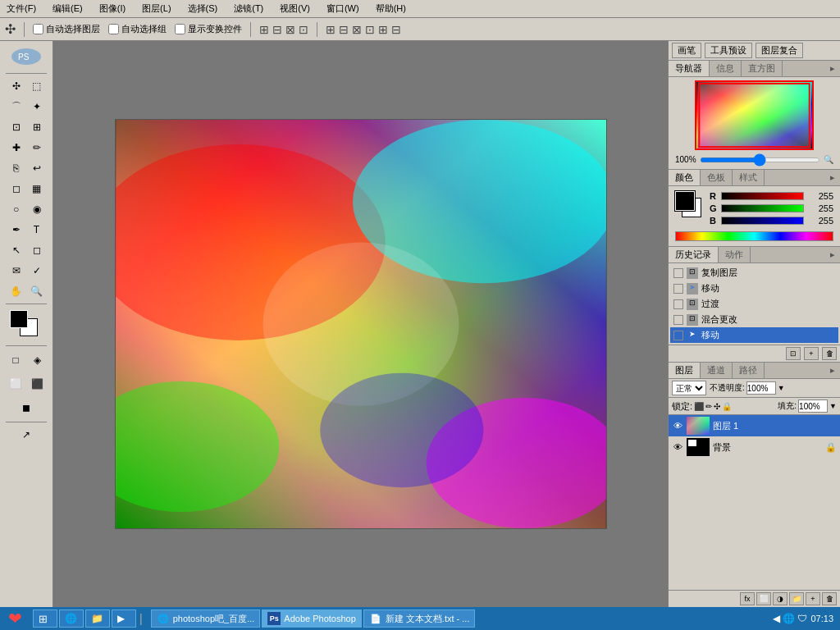 This screenshot has width=840, height=630. What do you see at coordinates (113, 30) in the screenshot?
I see `auto-select-group-checkbox` at bounding box center [113, 30].